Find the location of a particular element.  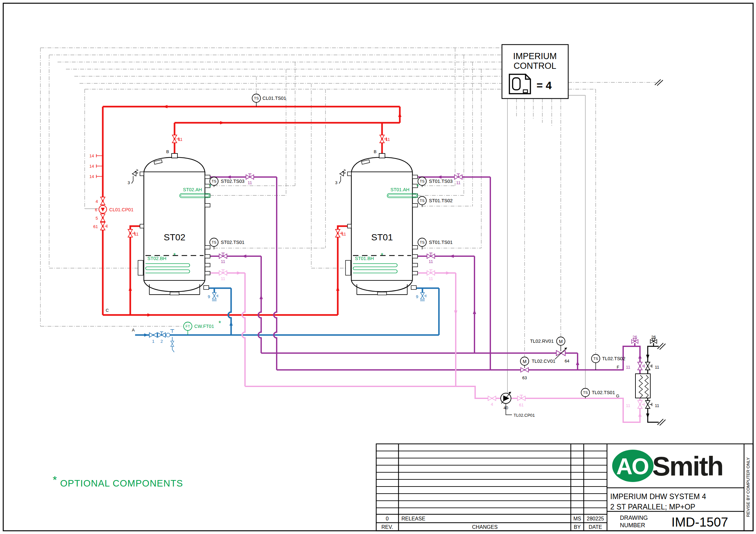

label-st01-ts02: ST01.TS02 is located at coordinates (441, 201).